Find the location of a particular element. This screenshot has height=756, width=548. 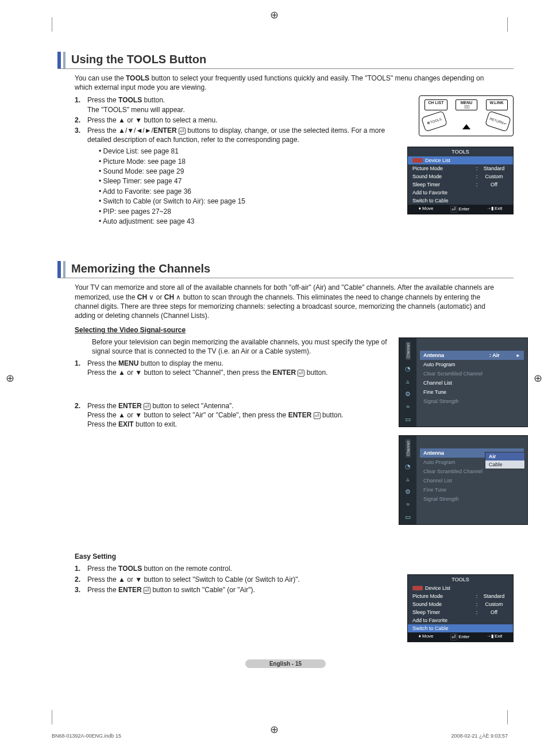

menu-row: Antenna: Air► is located at coordinates (472, 355).